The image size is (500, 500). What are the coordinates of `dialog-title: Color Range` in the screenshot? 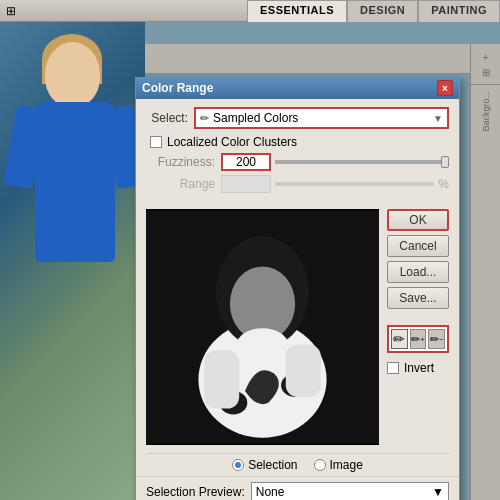 It's located at (178, 88).